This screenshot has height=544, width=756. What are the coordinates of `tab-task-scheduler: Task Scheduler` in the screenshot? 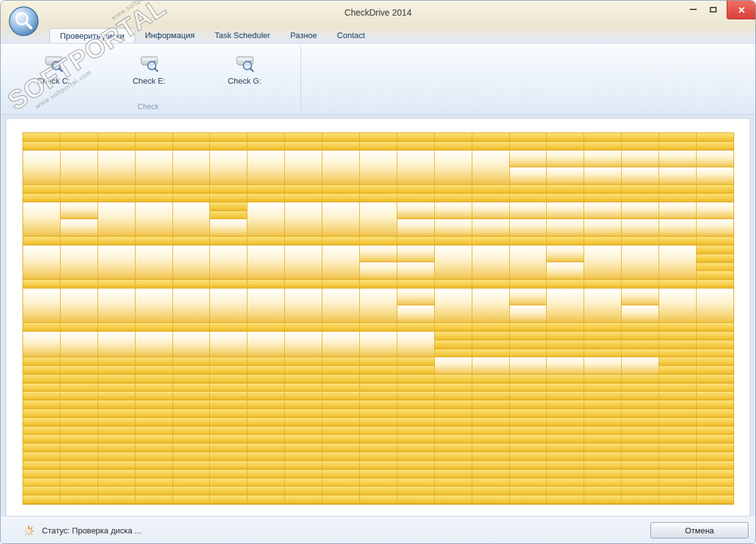 It's located at (242, 36).